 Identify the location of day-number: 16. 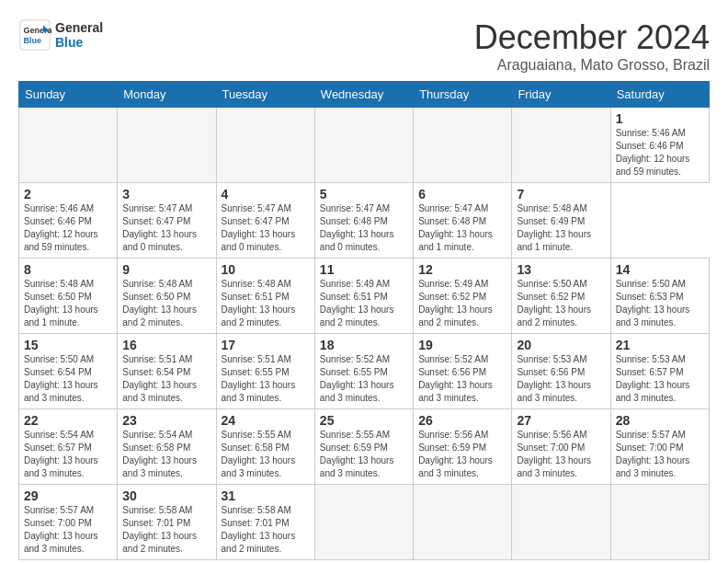
(166, 345).